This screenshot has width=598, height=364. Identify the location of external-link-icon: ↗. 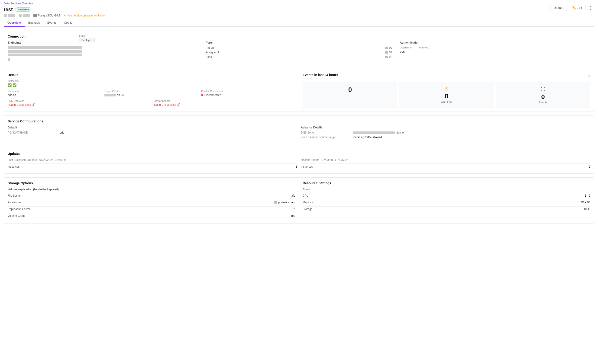
(589, 76).